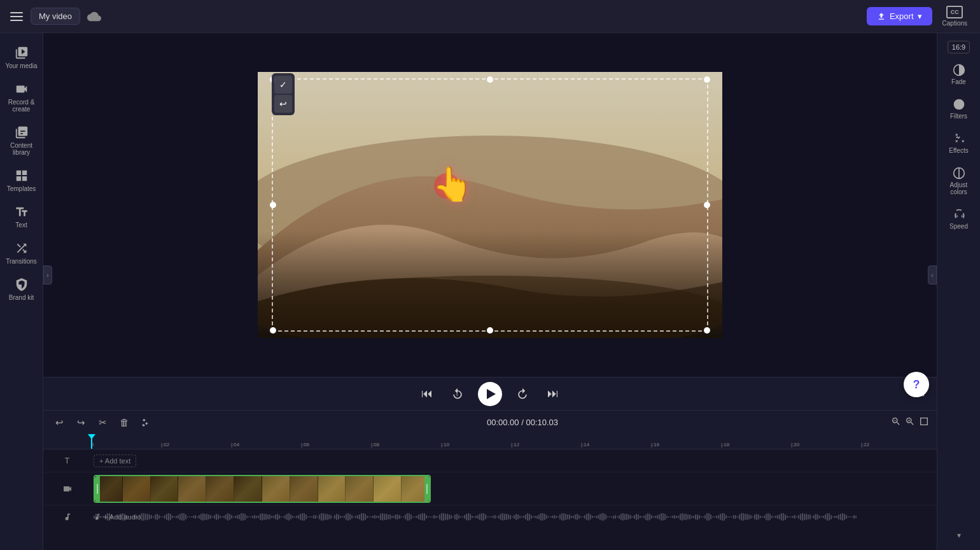 The width and height of the screenshot is (980, 550). Describe the element at coordinates (22, 188) in the screenshot. I see `sidebar-label-templates: Templates` at that location.